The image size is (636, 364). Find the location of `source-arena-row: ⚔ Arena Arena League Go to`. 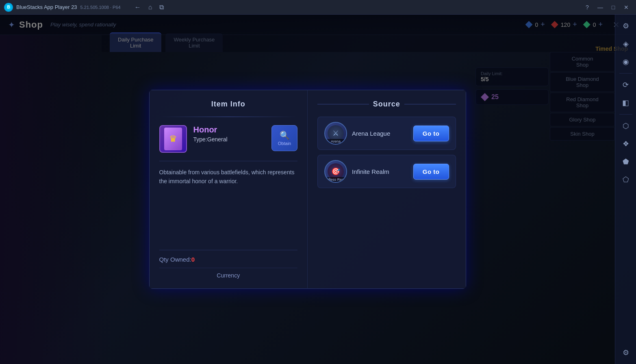

source-arena-row: ⚔ Arena Arena League Go to is located at coordinates (387, 133).